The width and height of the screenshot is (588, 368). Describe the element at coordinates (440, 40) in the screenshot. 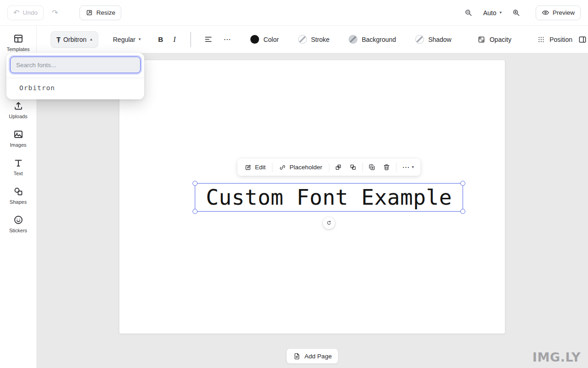

I see `shadow-label: Shadow` at that location.